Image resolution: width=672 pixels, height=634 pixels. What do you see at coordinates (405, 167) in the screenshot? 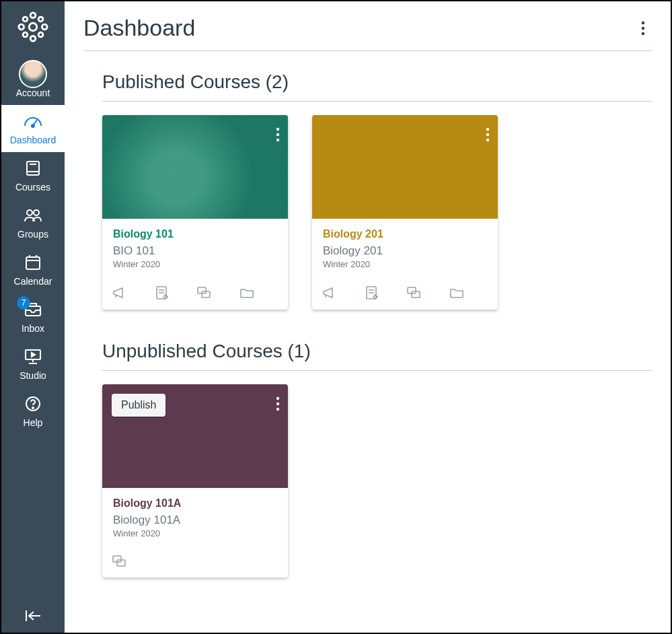
I see `course-cover` at bounding box center [405, 167].